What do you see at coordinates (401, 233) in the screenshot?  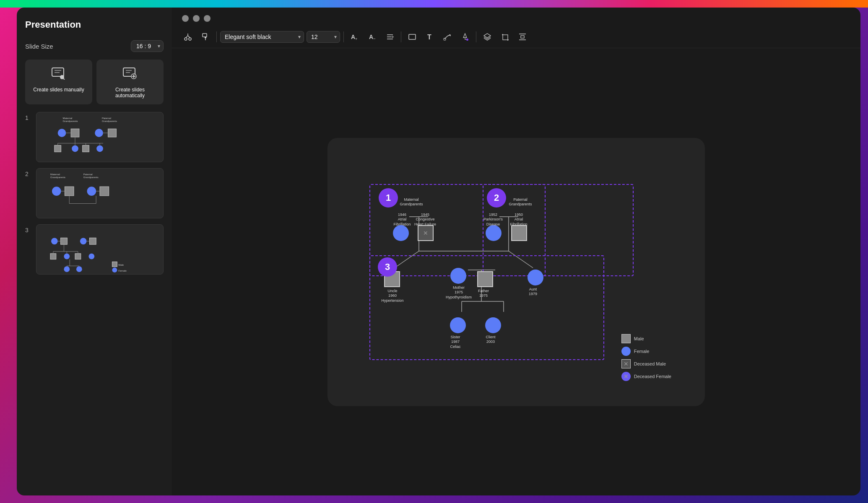 I see `mat-gm-node` at bounding box center [401, 233].